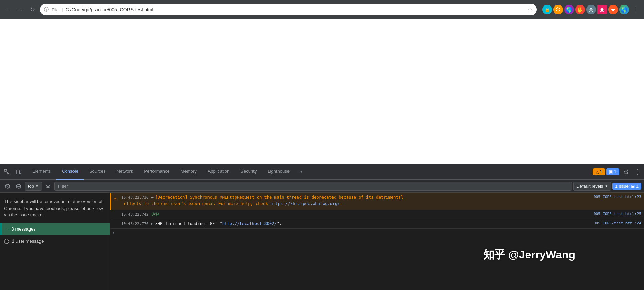 This screenshot has width=644, height=290. Describe the element at coordinates (377, 224) in the screenshot. I see `xhr-msg-row: 10:48:22.770 ► XHR finished loading: GET…` at that location.